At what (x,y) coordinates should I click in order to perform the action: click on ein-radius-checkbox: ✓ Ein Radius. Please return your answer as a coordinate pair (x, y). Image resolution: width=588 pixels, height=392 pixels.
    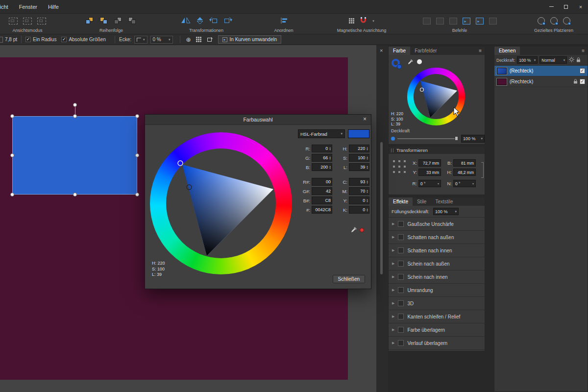
    Looking at the image, I should click on (41, 39).